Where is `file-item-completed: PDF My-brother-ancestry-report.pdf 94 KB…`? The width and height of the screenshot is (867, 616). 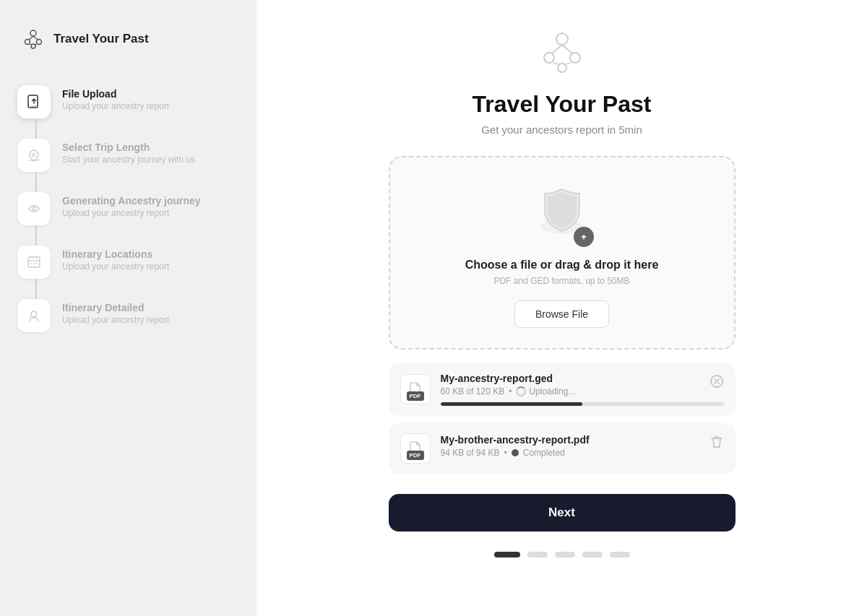
file-item-completed: PDF My-brother-ancestry-report.pdf 94 KB… is located at coordinates (562, 448).